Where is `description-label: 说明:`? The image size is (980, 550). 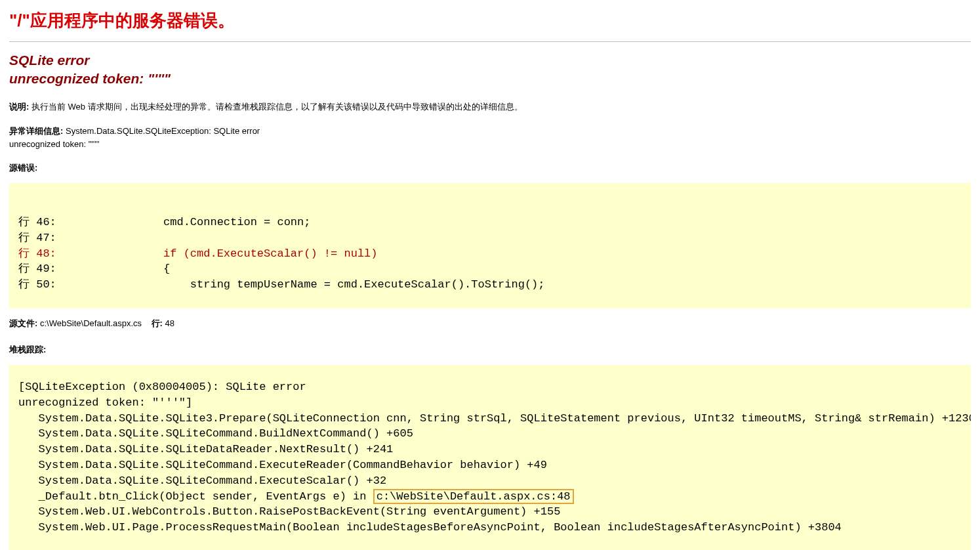
description-label: 说明: is located at coordinates (19, 106).